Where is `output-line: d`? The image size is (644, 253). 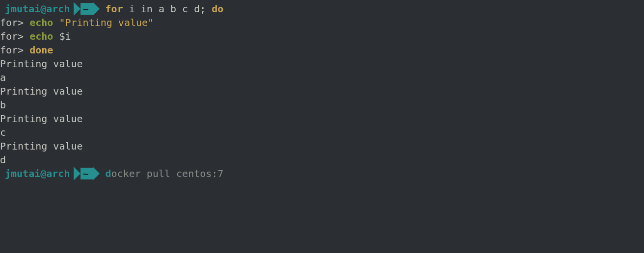 output-line: d is located at coordinates (322, 160).